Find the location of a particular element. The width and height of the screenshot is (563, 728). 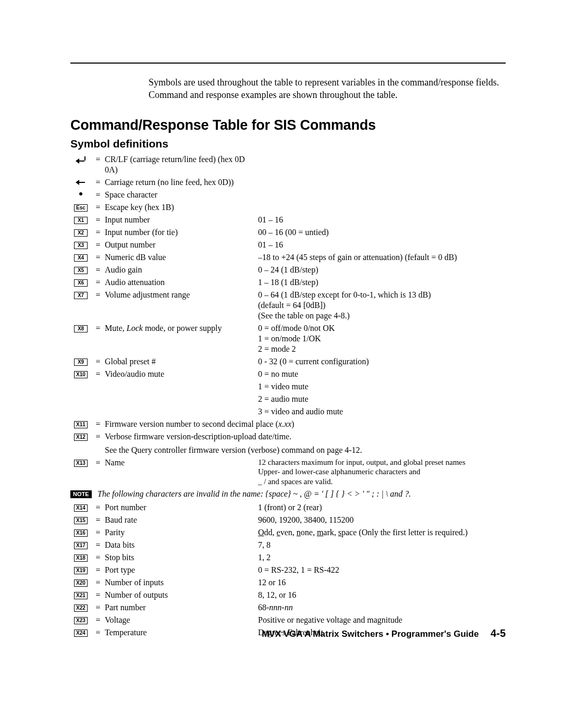

def-x5: X5 = Audio gain 0 – 24 (1 dB/step) is located at coordinates (288, 270).